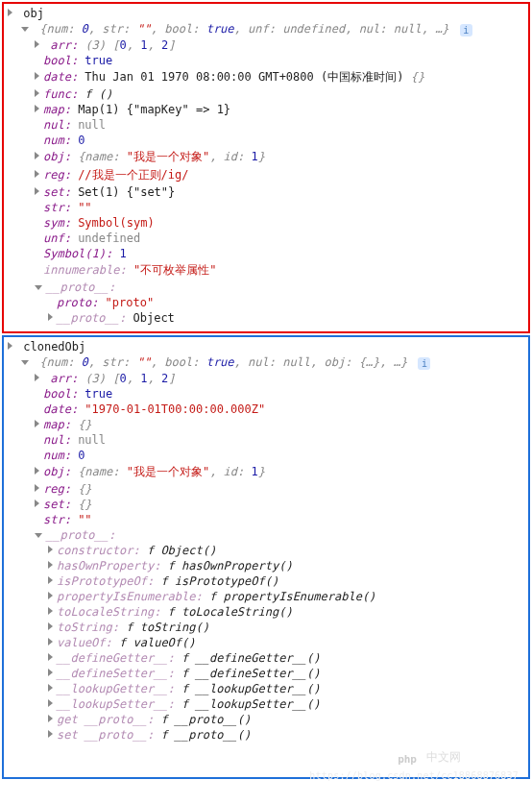 The height and width of the screenshot is (804, 532). What do you see at coordinates (266, 29) in the screenshot?
I see `obj-summary: {num: 0, str: "", bool: true, unf: undef…` at bounding box center [266, 29].